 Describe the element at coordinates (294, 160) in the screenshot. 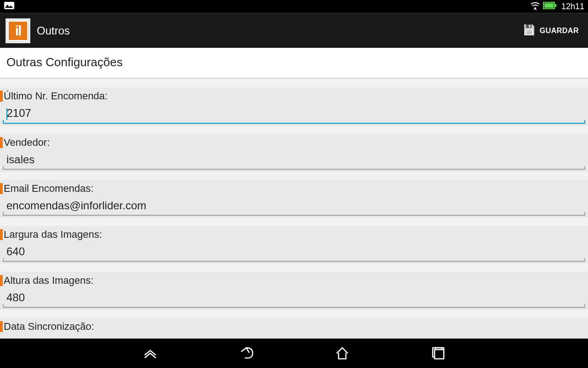

I see `seller-input: isales` at that location.